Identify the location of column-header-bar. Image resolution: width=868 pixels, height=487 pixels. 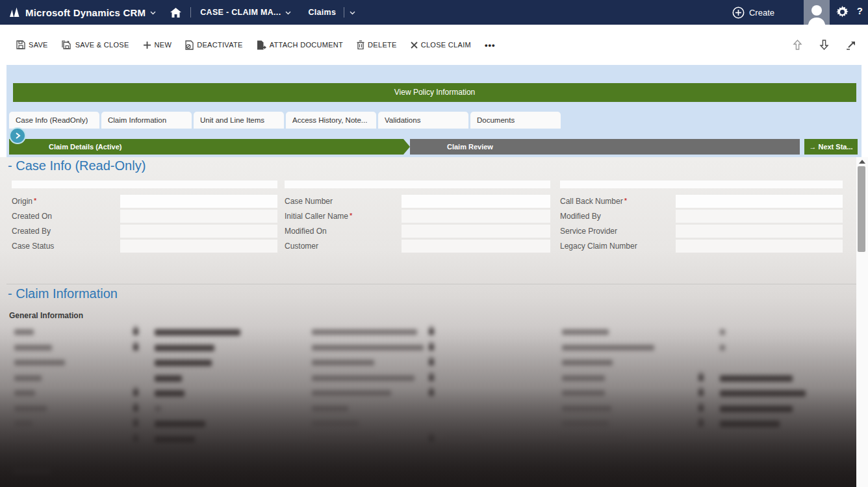
(702, 184).